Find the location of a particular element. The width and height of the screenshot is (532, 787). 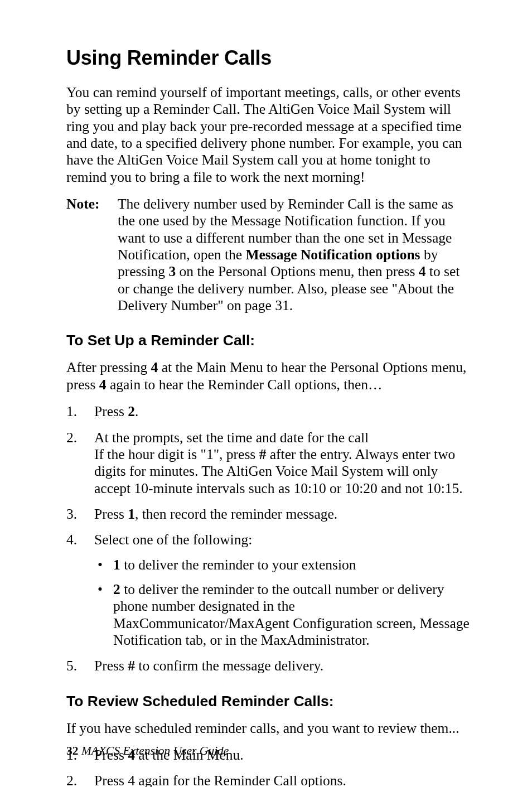

section1-bullets: 1 to deliver the reminder to your extens… is located at coordinates (283, 603).